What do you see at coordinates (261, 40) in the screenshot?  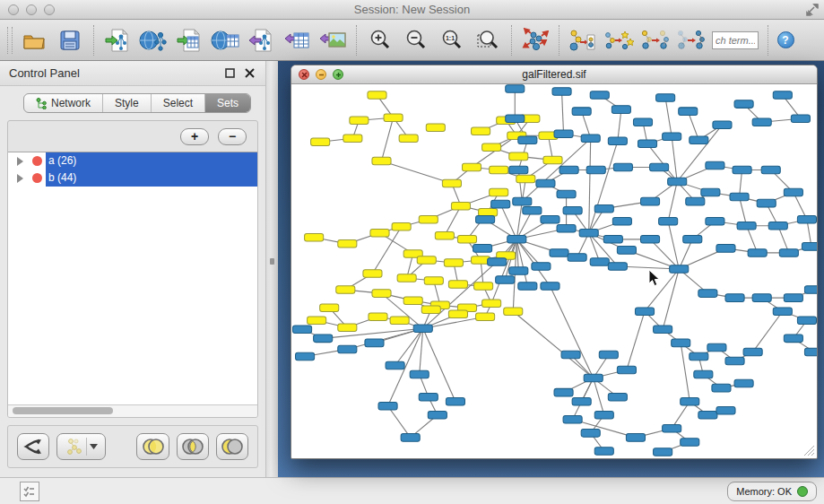 I see `export-network-button` at bounding box center [261, 40].